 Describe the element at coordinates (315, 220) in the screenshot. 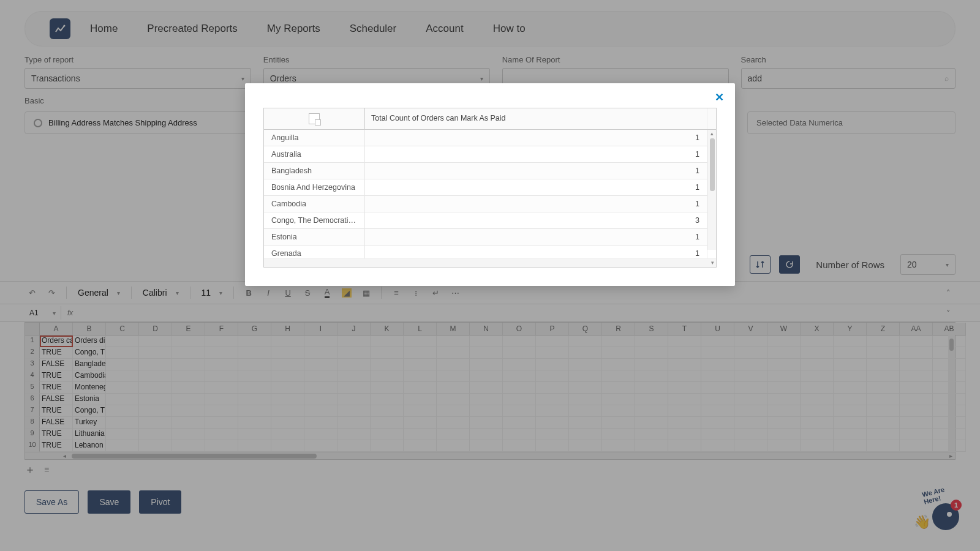

I see `pivot-category: Congo, The Democratic Re…` at that location.